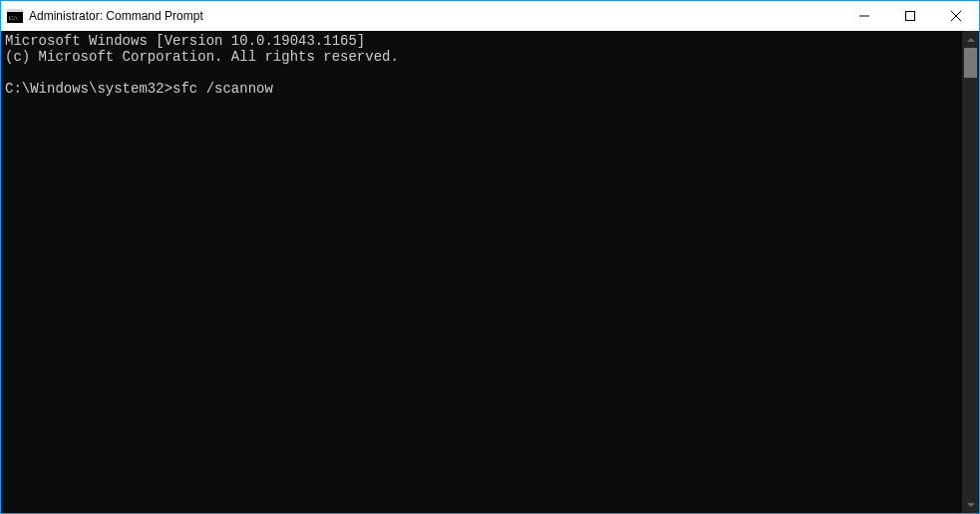  Describe the element at coordinates (910, 16) in the screenshot. I see `window-controls` at that location.